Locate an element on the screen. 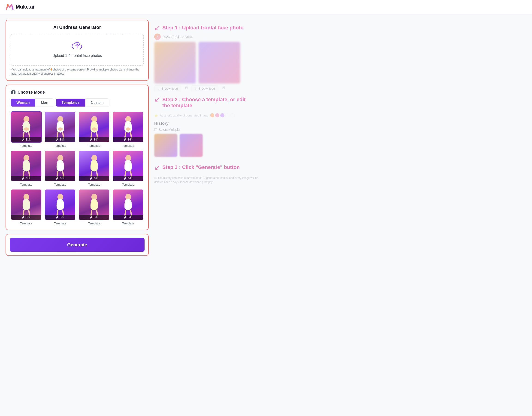 The image size is (532, 416). upload-title: AI Undress Generator is located at coordinates (77, 27).